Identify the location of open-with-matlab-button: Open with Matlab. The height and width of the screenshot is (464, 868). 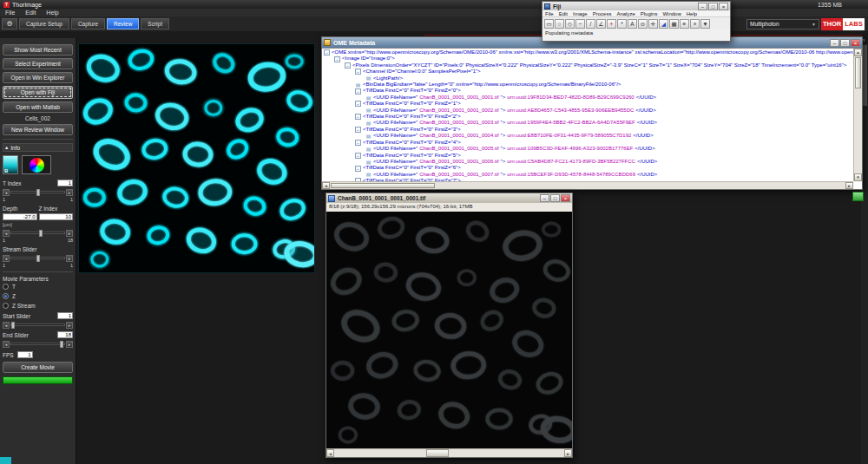
(38, 108).